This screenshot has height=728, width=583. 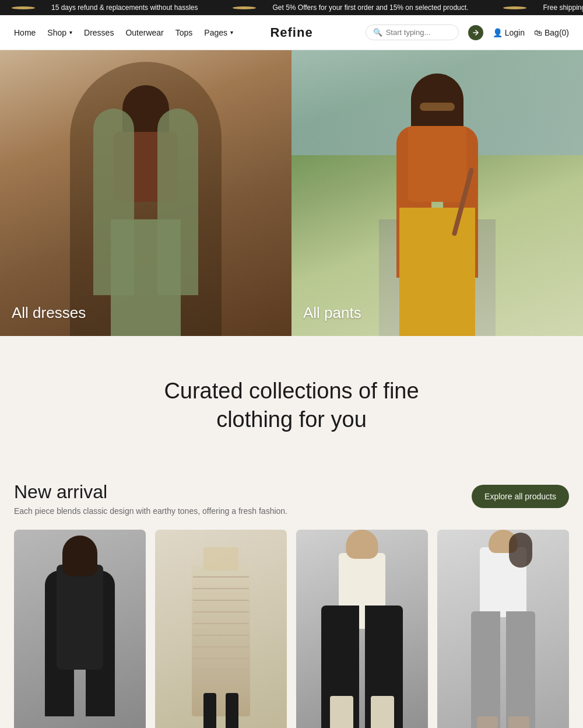 I want to click on explore-all-button: Explore all products, so click(x=520, y=496).